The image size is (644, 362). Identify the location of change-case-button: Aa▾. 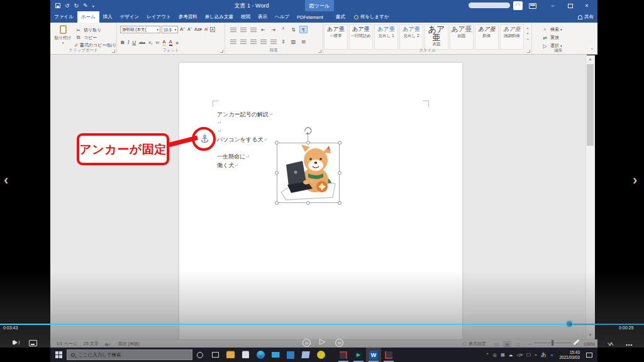
(198, 30).